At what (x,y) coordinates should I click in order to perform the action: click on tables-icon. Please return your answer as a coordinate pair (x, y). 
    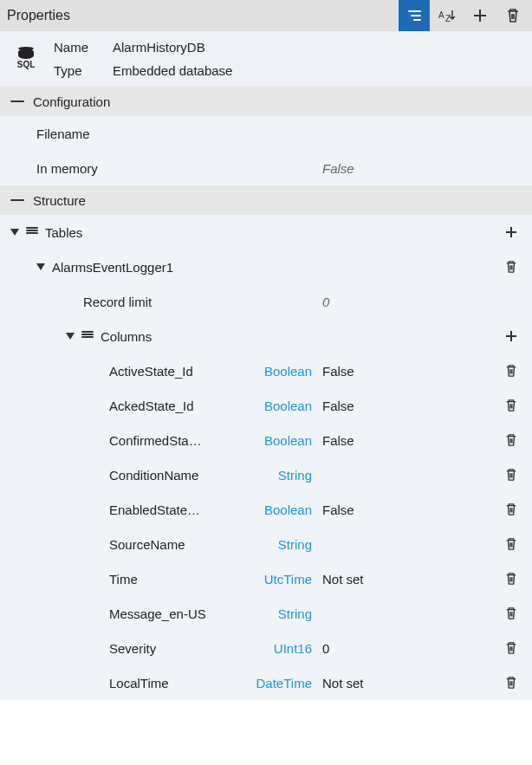
    Looking at the image, I should click on (32, 232).